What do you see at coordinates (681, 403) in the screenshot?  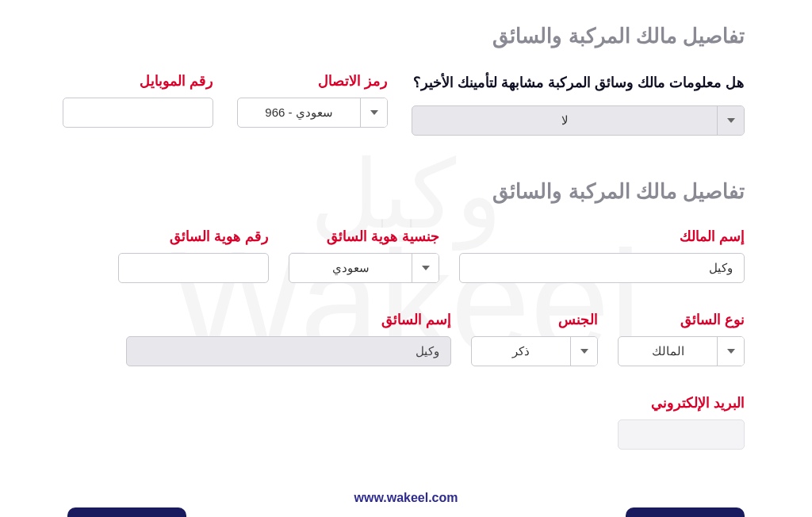 I see `email-label: البريد الإلكتروني` at bounding box center [681, 403].